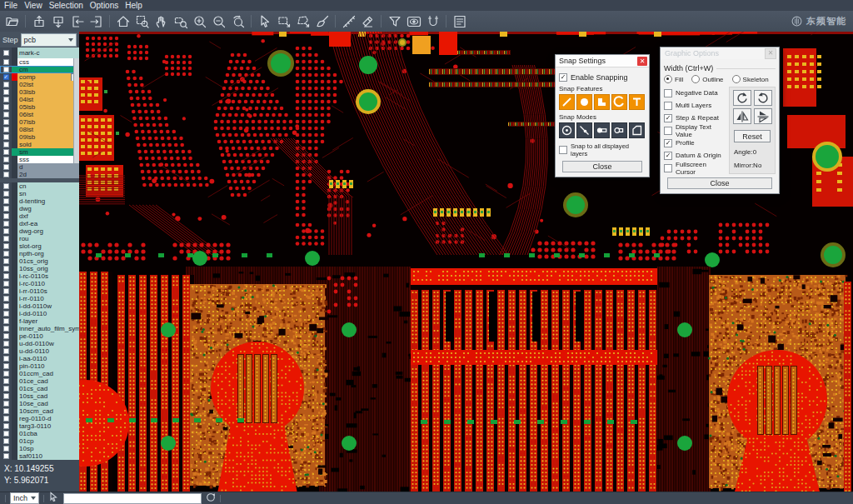 The image size is (853, 504). I want to click on eraser-icon, so click(368, 22).